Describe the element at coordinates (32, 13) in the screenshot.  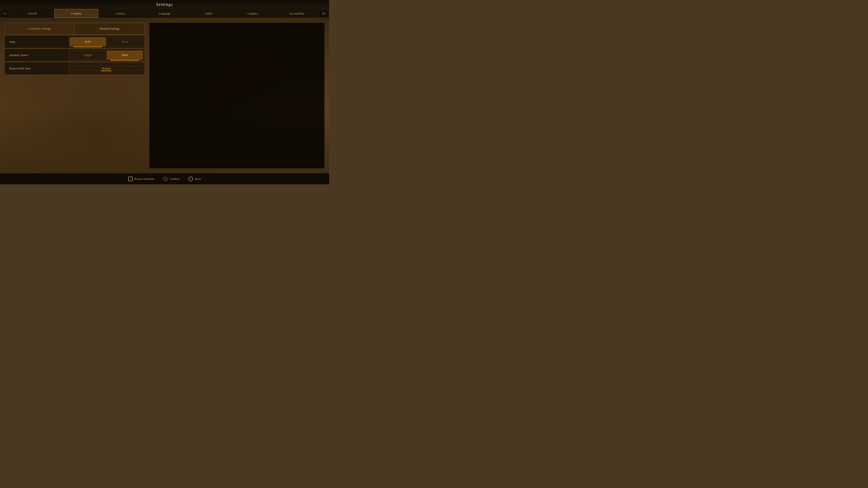
I see `tab-overall: Overall` at that location.